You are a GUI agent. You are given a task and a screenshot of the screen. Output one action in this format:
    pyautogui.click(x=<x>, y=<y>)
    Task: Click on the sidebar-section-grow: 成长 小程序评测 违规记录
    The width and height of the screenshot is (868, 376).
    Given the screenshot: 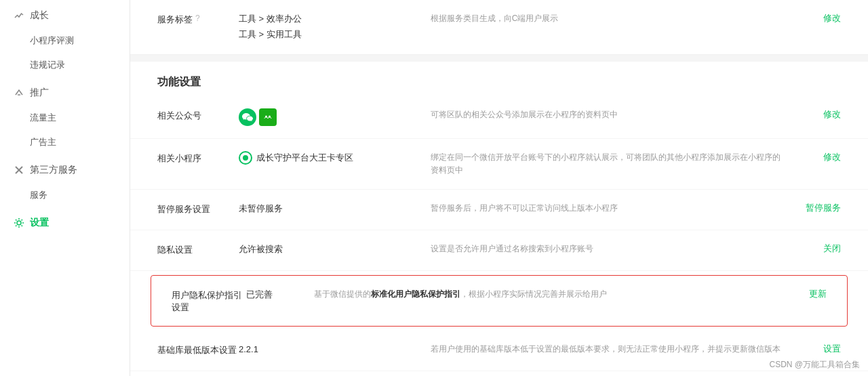 What is the action you would take?
    pyautogui.click(x=65, y=40)
    